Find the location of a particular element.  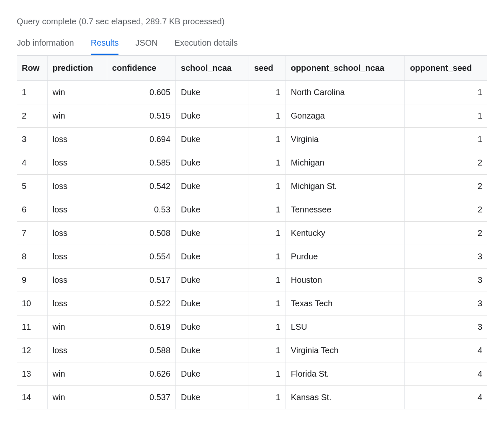

cell-confidence: 0.619 is located at coordinates (141, 327).